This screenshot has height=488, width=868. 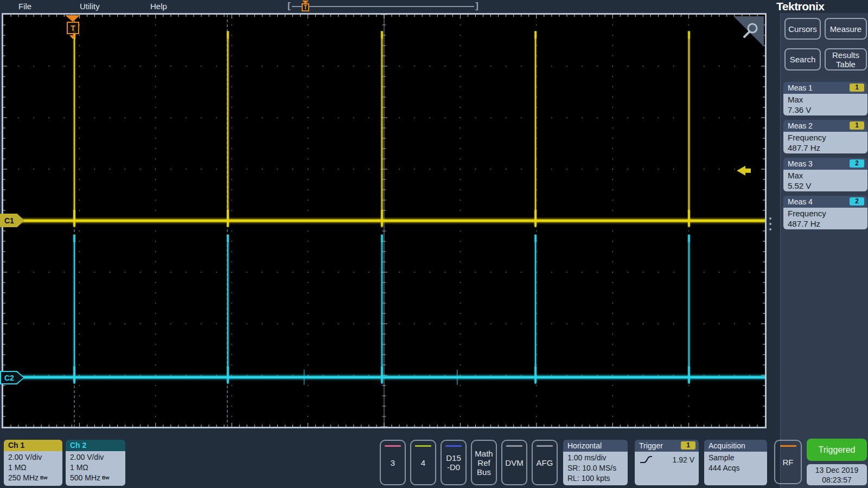 I want to click on afg-button-label: AFG, so click(x=545, y=463).